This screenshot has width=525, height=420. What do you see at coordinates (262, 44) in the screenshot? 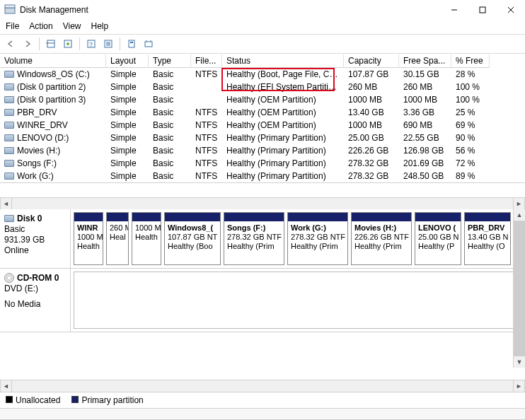
I see `toolbar: ?` at bounding box center [262, 44].